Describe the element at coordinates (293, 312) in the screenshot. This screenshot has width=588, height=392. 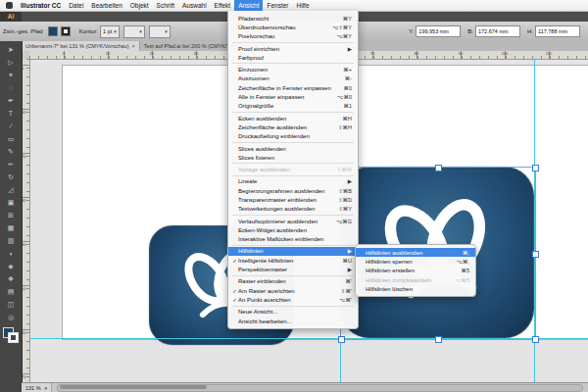
I see `menu-item-label: Neue Ansicht...` at that location.